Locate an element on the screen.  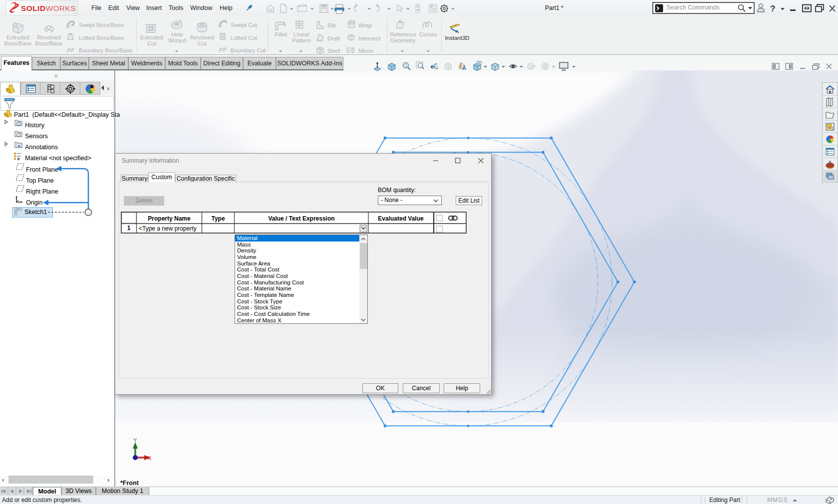
svg-text: Property Name is located at coordinates (169, 219).